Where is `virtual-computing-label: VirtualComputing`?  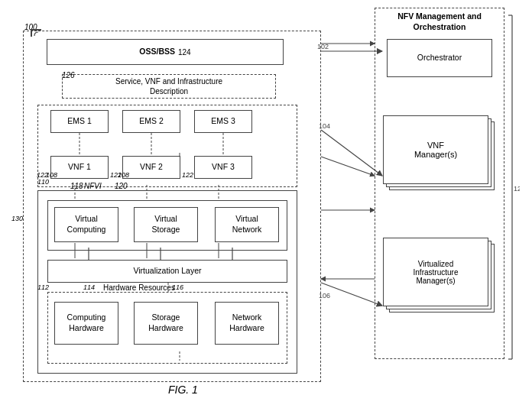 virtual-computing-label: VirtualComputing is located at coordinates (87, 225).